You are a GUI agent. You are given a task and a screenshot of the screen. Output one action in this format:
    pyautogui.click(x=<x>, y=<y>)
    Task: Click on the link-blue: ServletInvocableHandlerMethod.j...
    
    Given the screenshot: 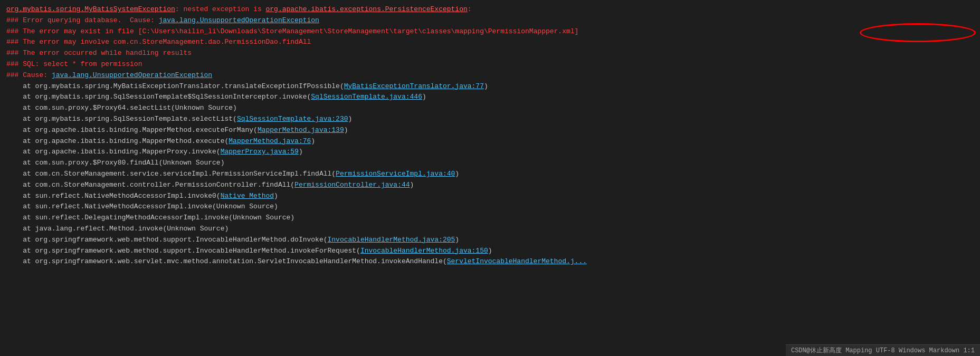 What is the action you would take?
    pyautogui.click(x=517, y=262)
    